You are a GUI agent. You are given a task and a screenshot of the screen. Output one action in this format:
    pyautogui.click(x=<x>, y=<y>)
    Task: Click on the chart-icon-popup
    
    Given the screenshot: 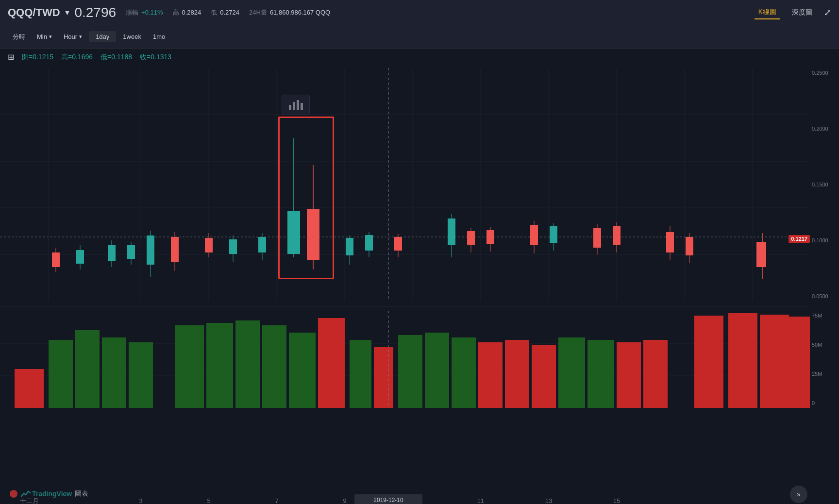 What is the action you would take?
    pyautogui.click(x=296, y=105)
    